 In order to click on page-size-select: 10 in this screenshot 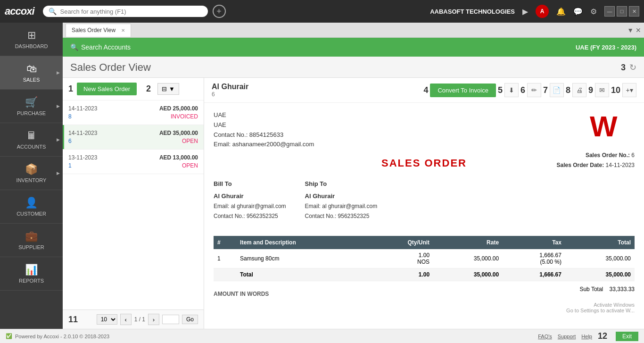, I will do `click(107, 319)`.